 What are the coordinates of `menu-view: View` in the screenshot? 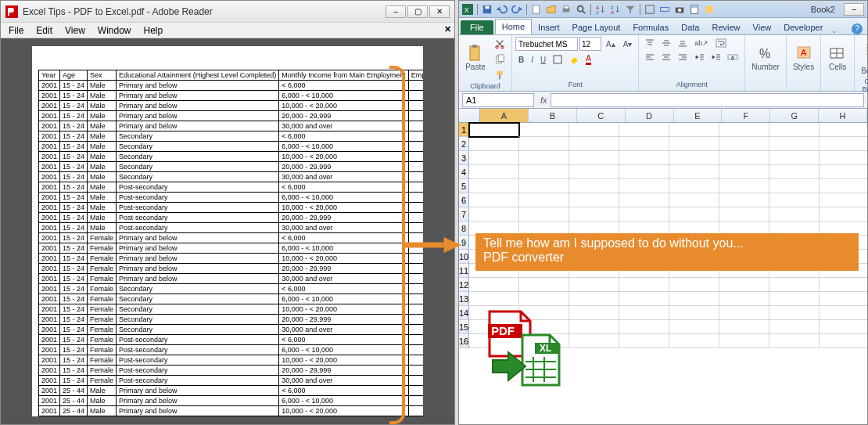 It's located at (75, 31).